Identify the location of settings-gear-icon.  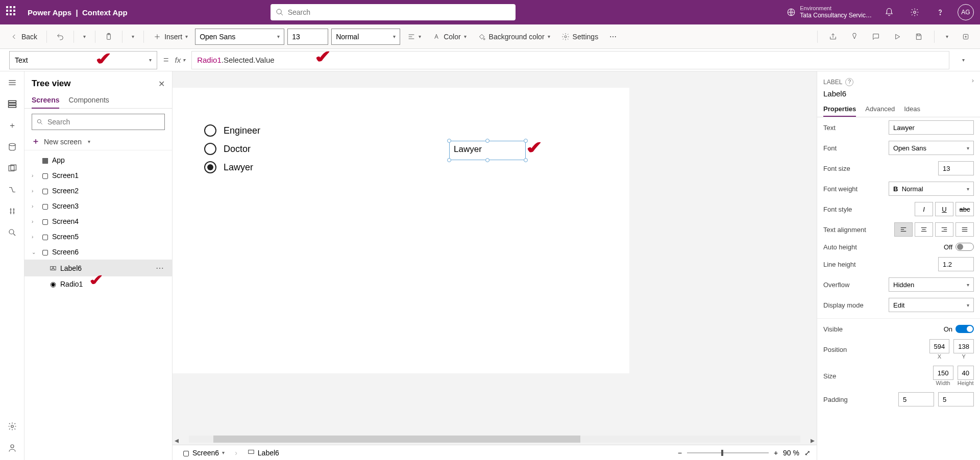
(915, 12).